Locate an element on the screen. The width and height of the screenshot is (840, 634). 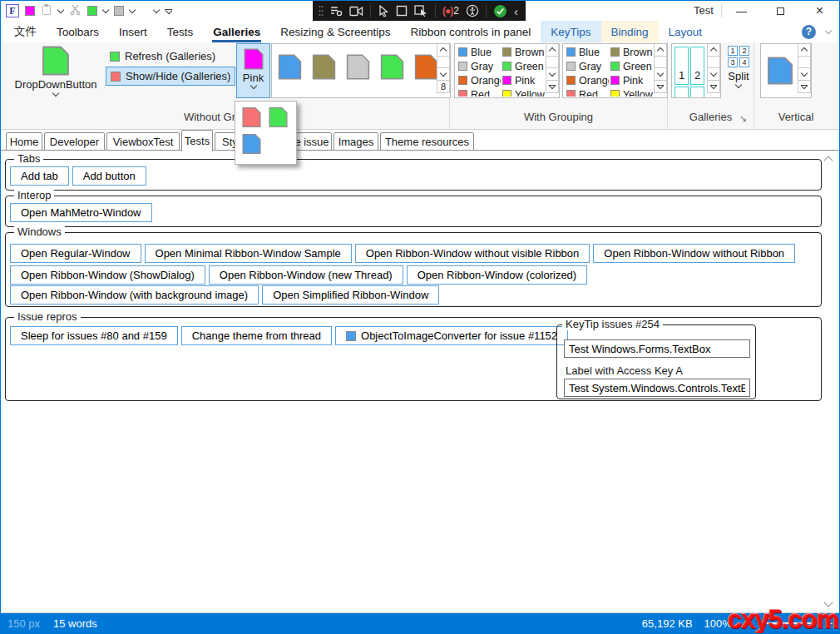
qat-more-icon is located at coordinates (168, 12).